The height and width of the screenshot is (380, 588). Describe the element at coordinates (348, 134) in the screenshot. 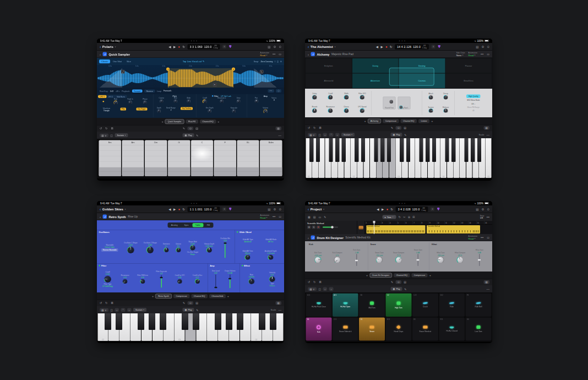

I see `sustain-button: Sustain▪` at that location.